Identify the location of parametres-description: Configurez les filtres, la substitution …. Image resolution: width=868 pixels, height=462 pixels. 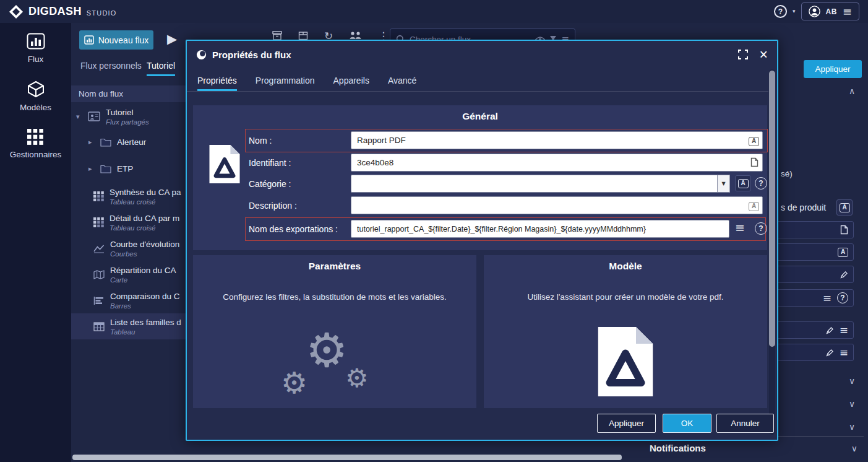
(335, 297).